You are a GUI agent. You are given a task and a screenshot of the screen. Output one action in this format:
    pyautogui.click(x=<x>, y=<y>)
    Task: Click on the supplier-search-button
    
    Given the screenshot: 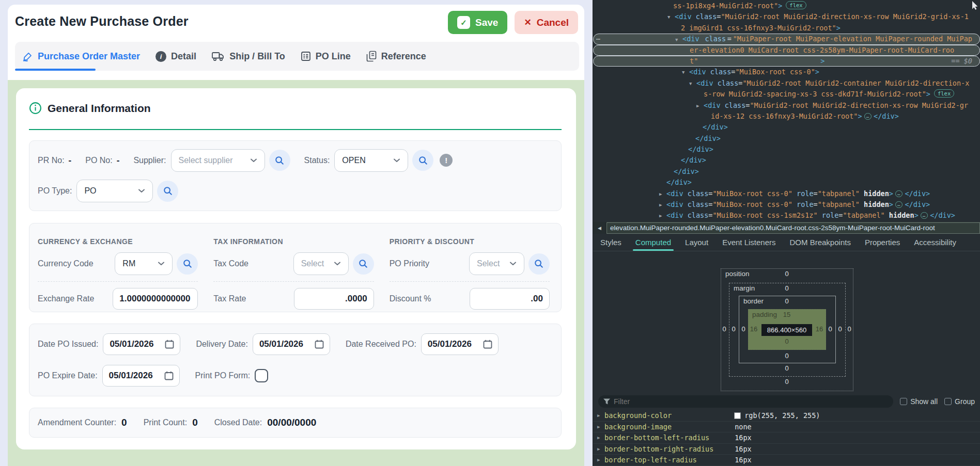 What is the action you would take?
    pyautogui.click(x=280, y=160)
    